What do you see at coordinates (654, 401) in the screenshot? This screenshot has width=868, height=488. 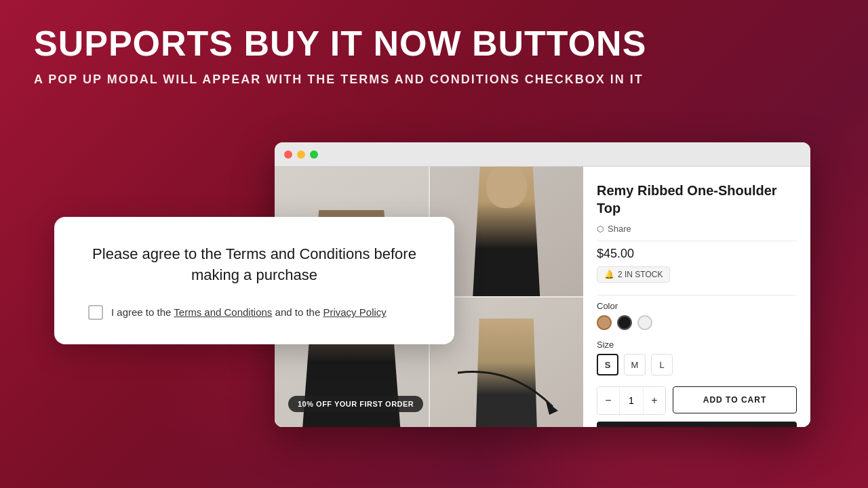 I see `qty-increase-button: +` at bounding box center [654, 401].